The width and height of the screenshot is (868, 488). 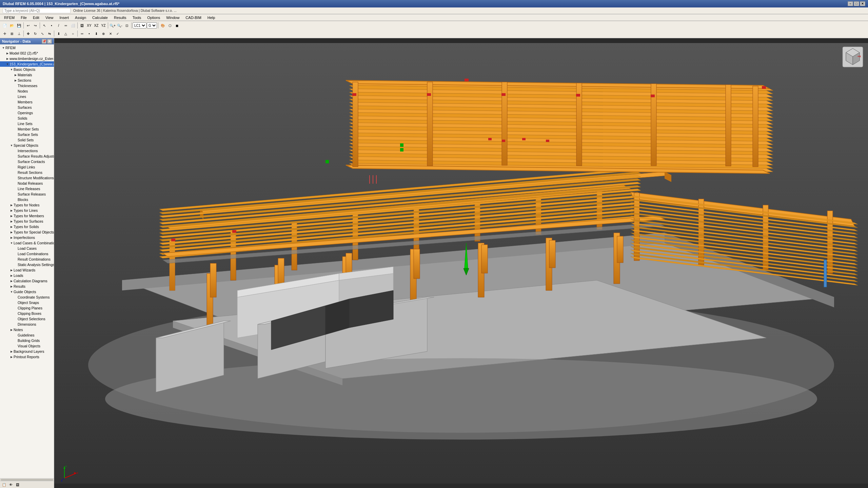 What do you see at coordinates (12, 330) in the screenshot?
I see `tree-toggle-notes: ▶` at bounding box center [12, 330].